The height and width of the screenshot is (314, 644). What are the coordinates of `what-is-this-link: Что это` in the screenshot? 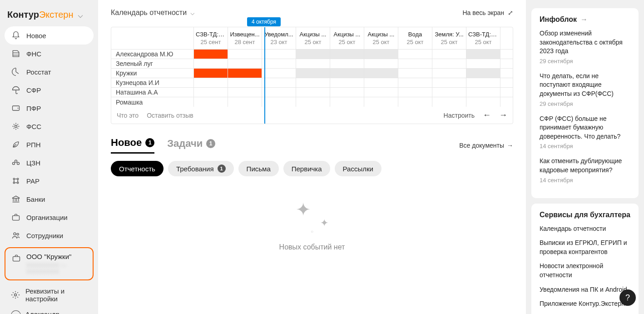 It's located at (128, 115).